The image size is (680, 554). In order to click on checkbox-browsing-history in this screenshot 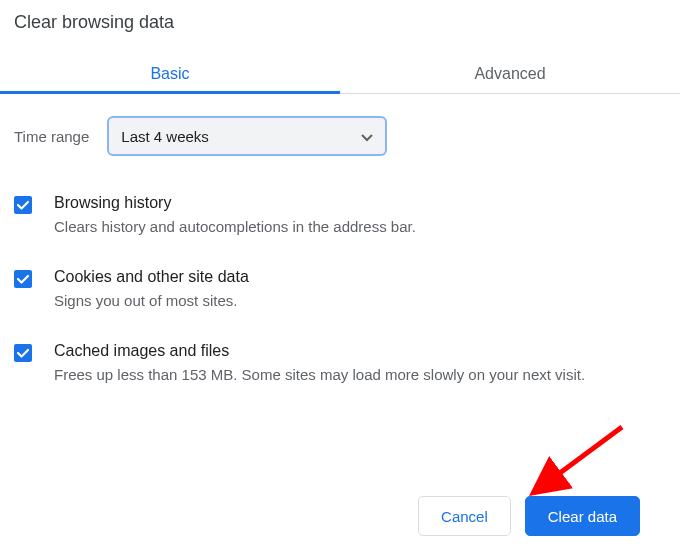, I will do `click(23, 205)`.